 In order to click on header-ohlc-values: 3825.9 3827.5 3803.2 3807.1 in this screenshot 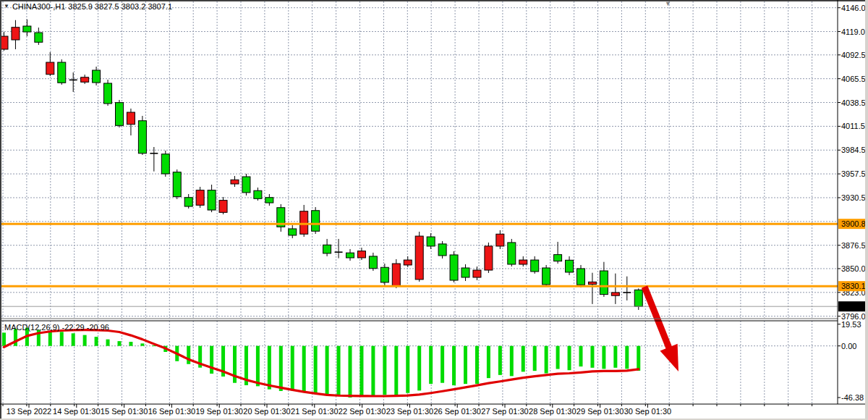, I will do `click(120, 7)`.